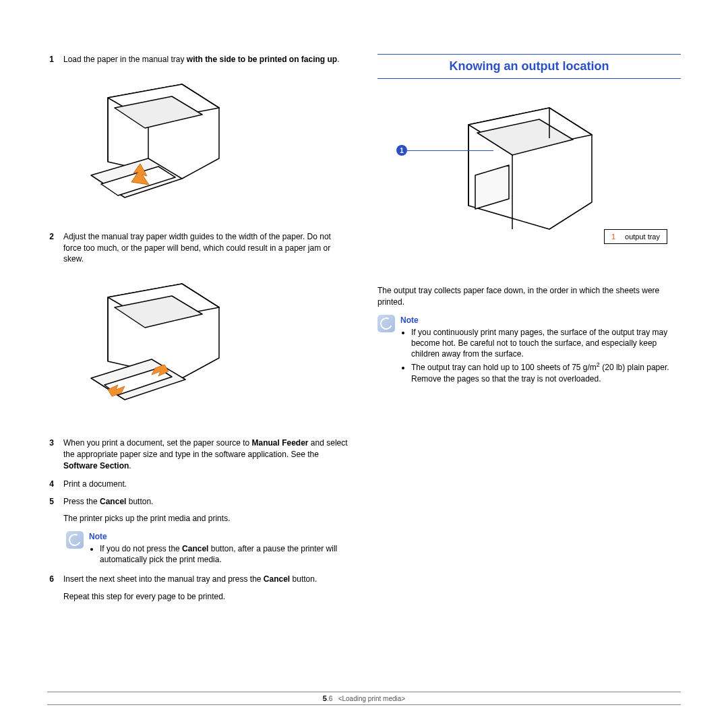 The width and height of the screenshot is (728, 728). I want to click on figure-manual-tray-load, so click(209, 148).